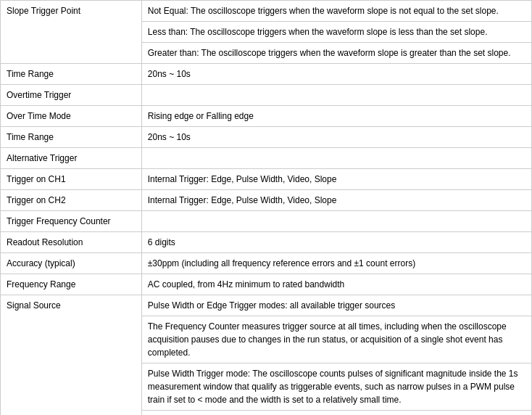 This screenshot has height=415, width=532. What do you see at coordinates (71, 180) in the screenshot?
I see `row-label: Trigger on CH1` at bounding box center [71, 180].